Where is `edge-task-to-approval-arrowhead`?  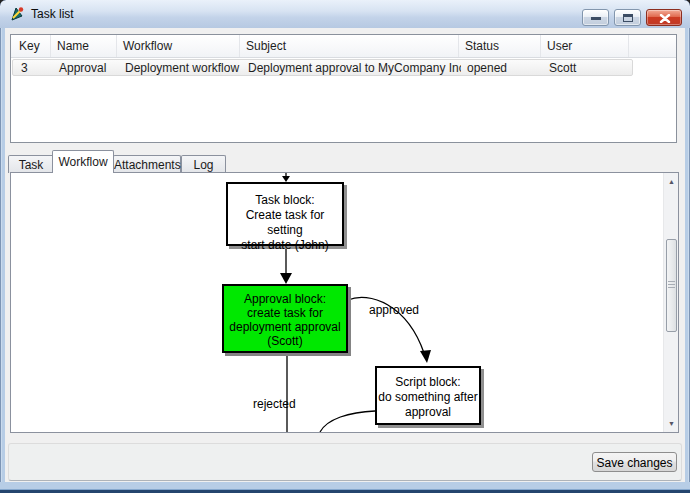
edge-task-to-approval-arrowhead is located at coordinates (286, 278).